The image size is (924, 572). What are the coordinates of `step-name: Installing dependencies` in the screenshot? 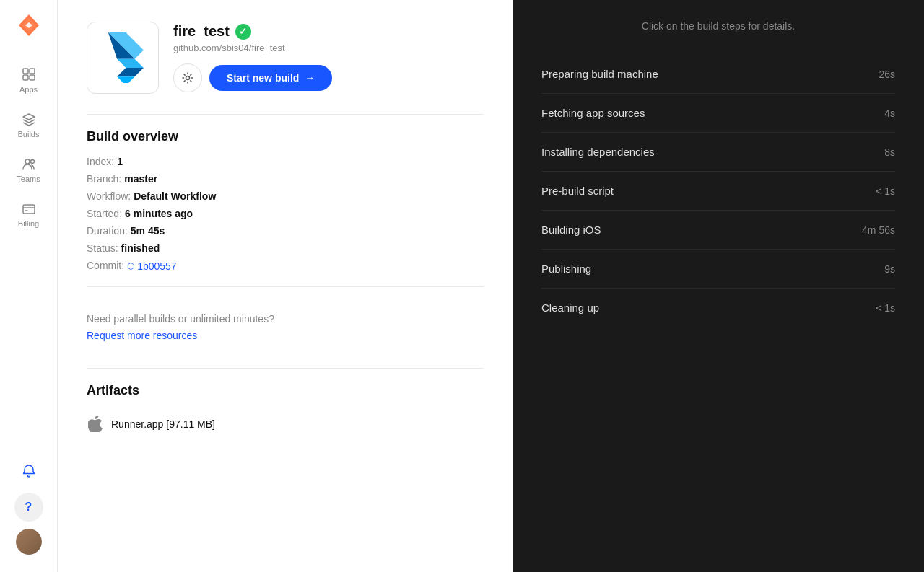 It's located at (598, 151).